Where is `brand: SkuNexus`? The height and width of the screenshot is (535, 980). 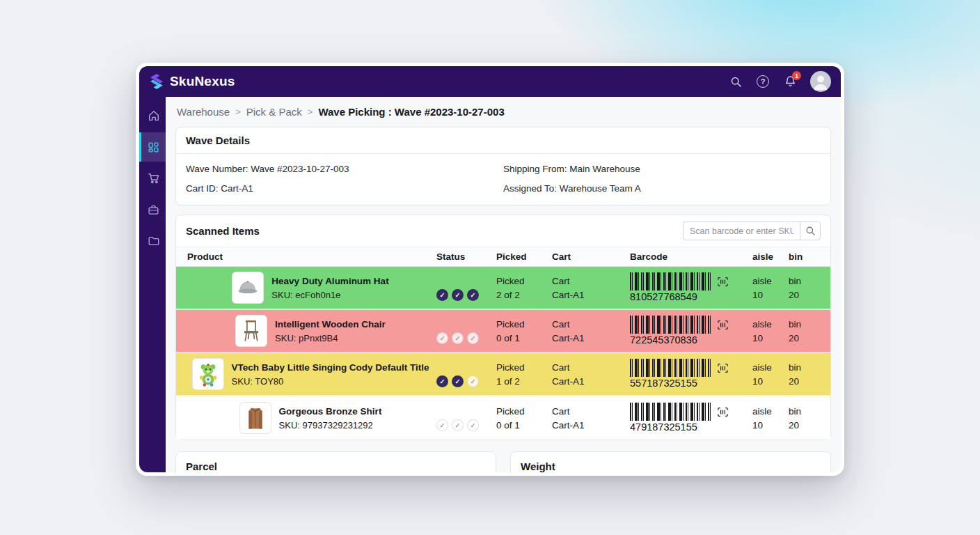
brand: SkuNexus is located at coordinates (192, 82).